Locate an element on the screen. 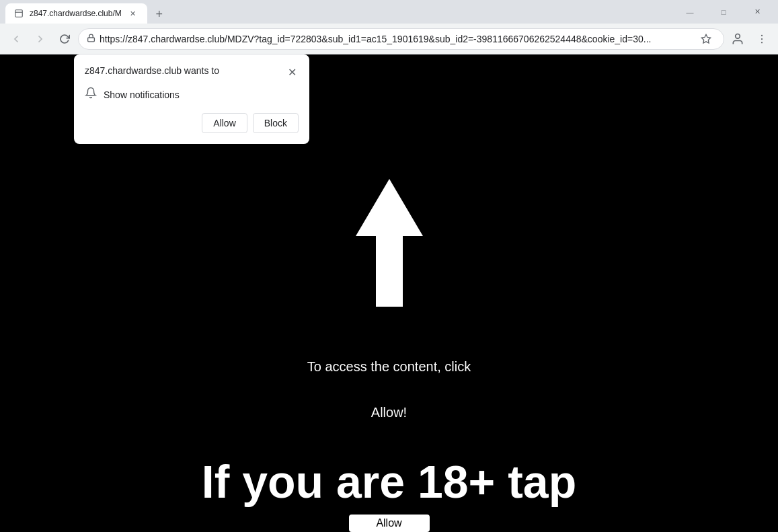 The image size is (778, 532). url-bar: https://z847.chardwardse.club/MDZV?tag_i… is located at coordinates (401, 39).